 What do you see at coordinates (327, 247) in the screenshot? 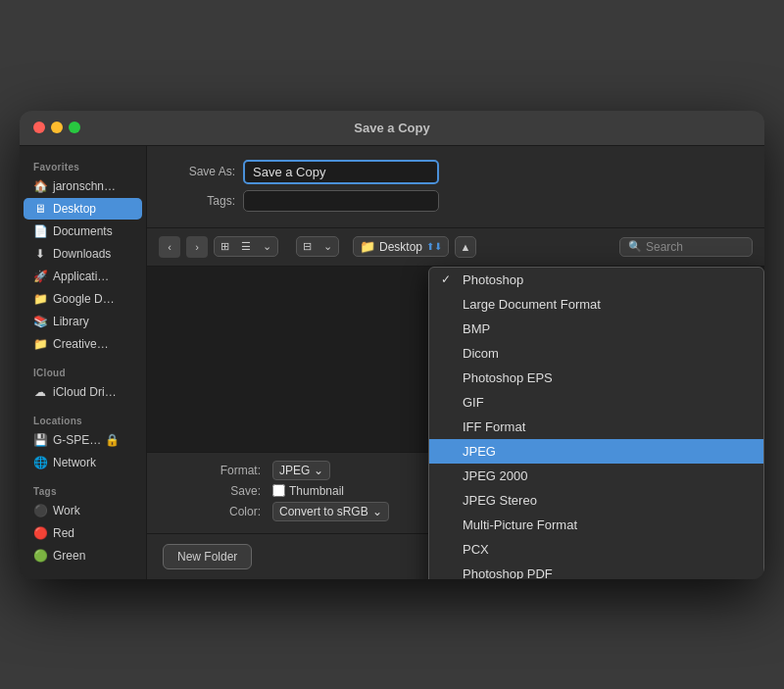
I see `column-view-chevron: ⌄` at bounding box center [327, 247].